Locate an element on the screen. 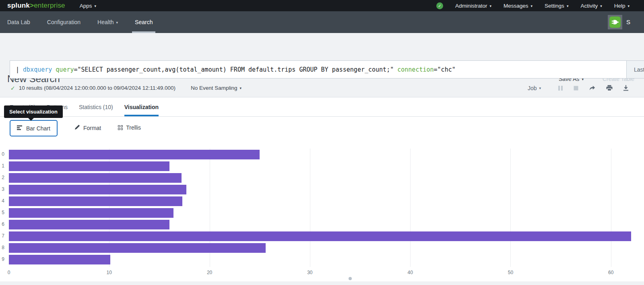 This screenshot has height=285, width=644. tab-statistics-10: Statistics (10) is located at coordinates (96, 107).